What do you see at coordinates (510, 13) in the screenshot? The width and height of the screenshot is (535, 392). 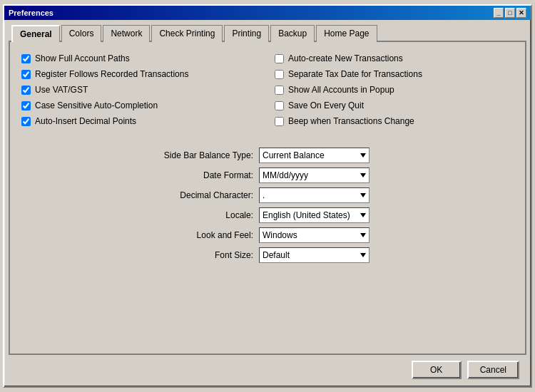 I see `maximize-button: □` at bounding box center [510, 13].